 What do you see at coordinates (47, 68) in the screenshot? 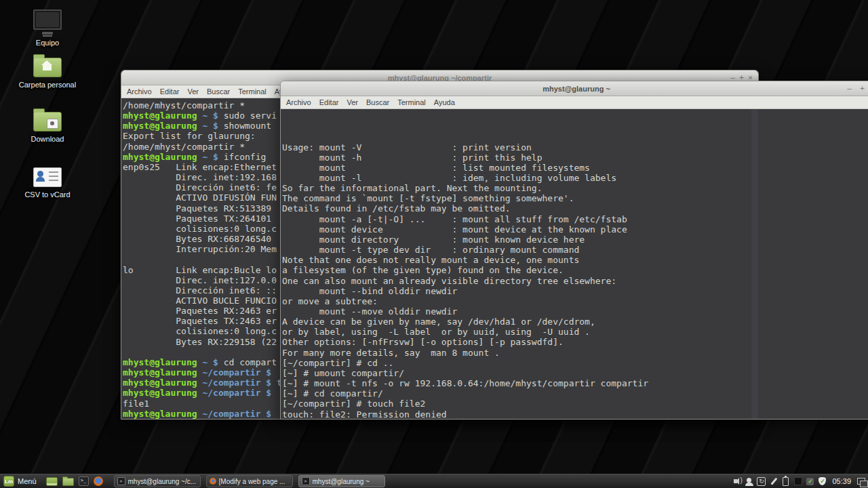
I see `home-folder-icon` at bounding box center [47, 68].